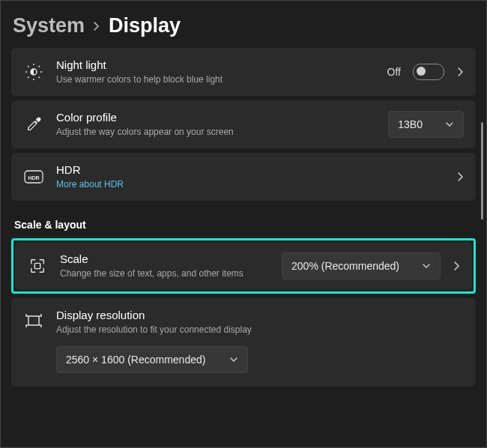 Image resolution: width=487 pixels, height=448 pixels. What do you see at coordinates (426, 124) in the screenshot?
I see `color-profile-dropdown: 13B0` at bounding box center [426, 124].